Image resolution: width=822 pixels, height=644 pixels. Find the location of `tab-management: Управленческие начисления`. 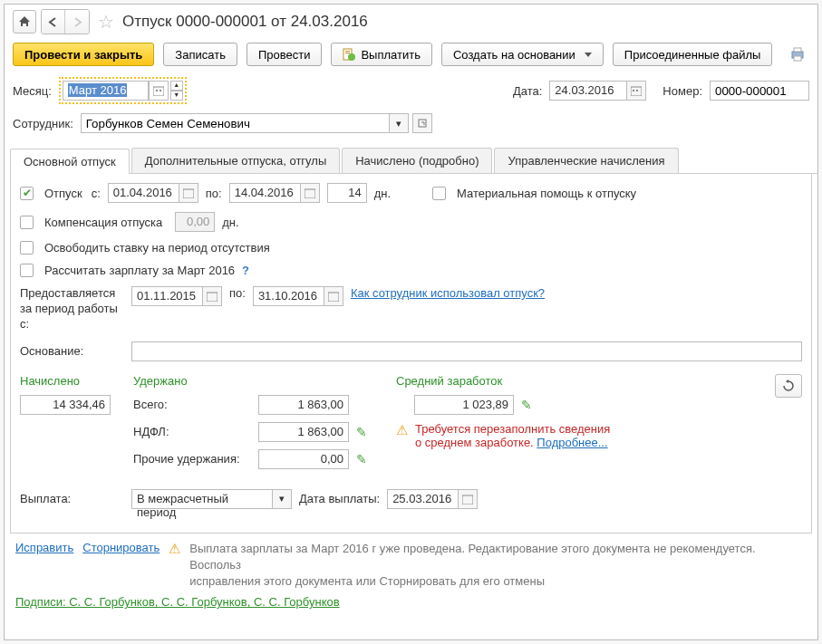

tab-management: Управленческие начисления is located at coordinates (585, 160).